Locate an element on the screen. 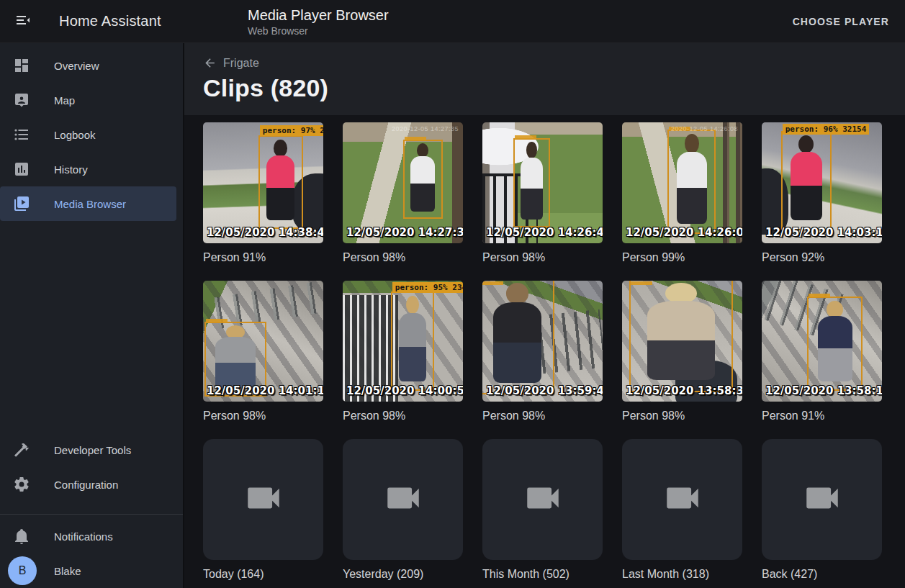  user-name-label: Blake is located at coordinates (68, 571).